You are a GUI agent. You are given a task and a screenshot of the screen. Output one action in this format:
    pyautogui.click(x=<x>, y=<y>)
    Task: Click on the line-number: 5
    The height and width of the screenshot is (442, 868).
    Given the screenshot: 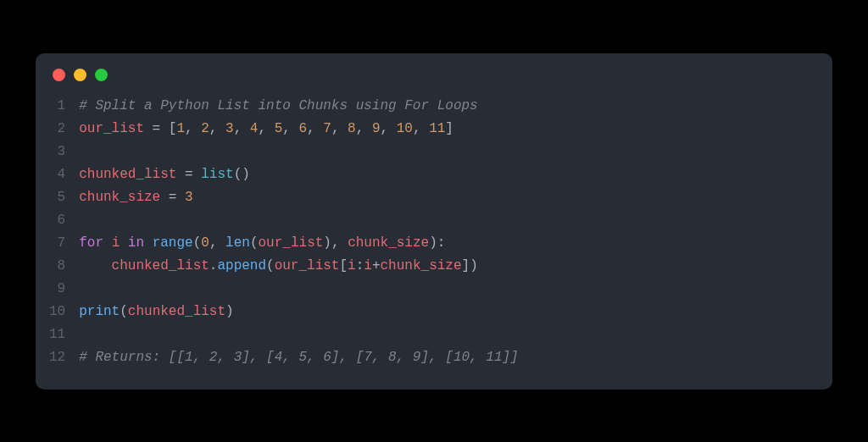 What is the action you would take?
    pyautogui.click(x=58, y=198)
    